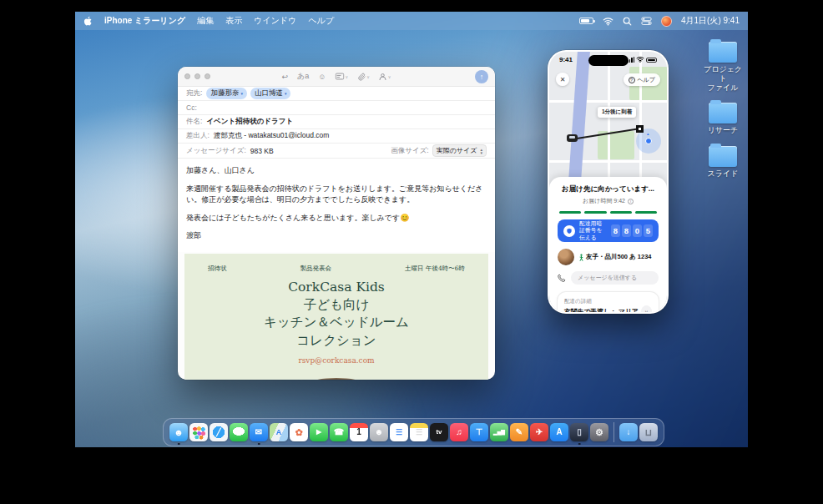  Describe the element at coordinates (649, 432) in the screenshot. I see `dock-trash-icon: ⊔` at that location.